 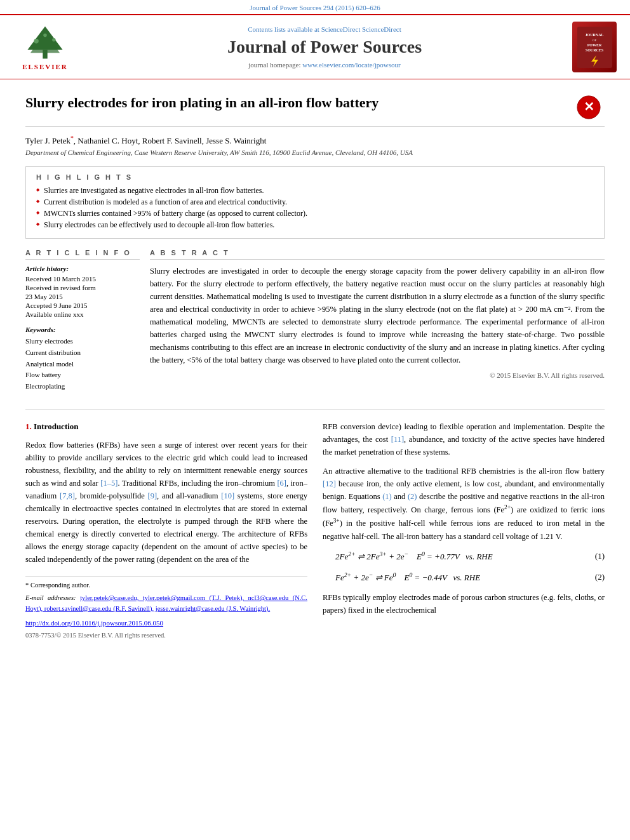 I want to click on keywords-label: Keywords:, so click(x=83, y=330).